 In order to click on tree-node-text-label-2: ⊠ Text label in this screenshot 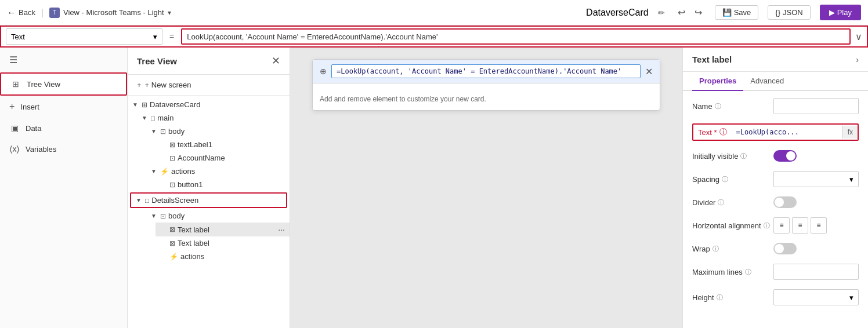, I will do `click(223, 243)`.